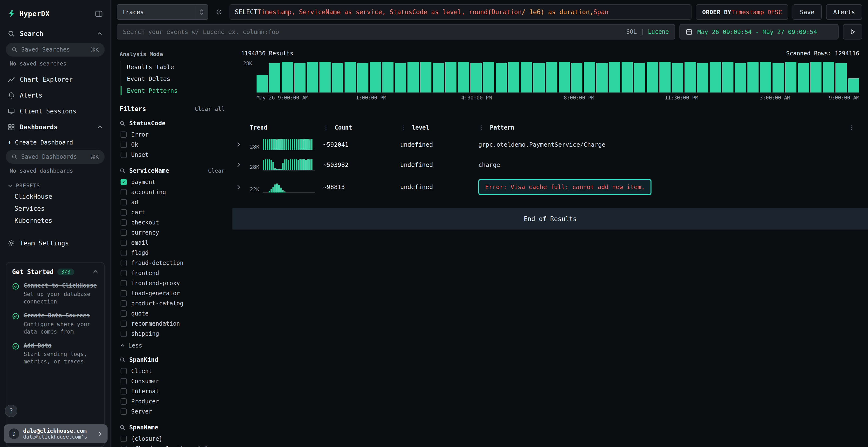  I want to click on analysis-mode-event-patterns: Event Patterns, so click(173, 91).